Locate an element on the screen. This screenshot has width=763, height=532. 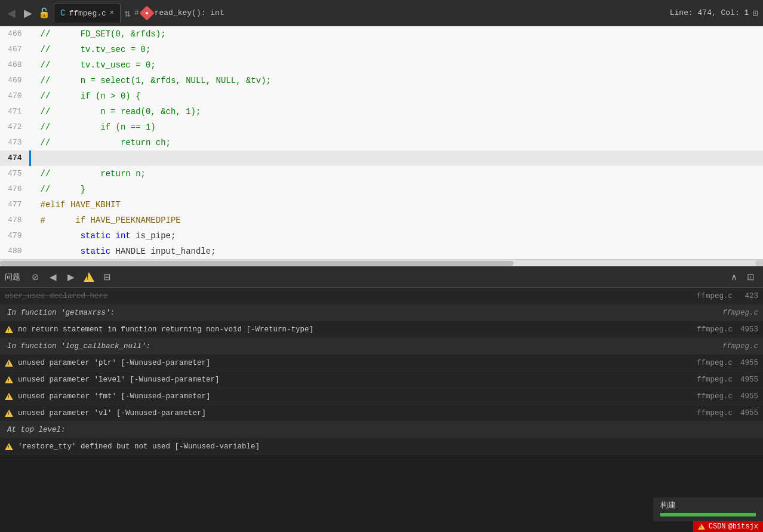
build-label: 构建 is located at coordinates (668, 505).